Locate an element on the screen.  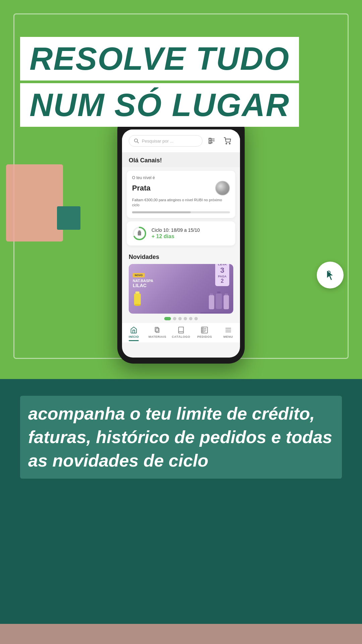
bottom-pink-strip is located at coordinates (181, 634).